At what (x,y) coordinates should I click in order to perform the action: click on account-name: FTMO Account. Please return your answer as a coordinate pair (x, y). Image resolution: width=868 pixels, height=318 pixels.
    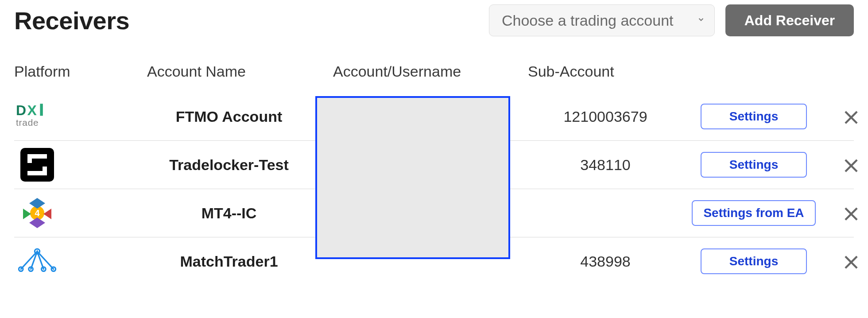
    Looking at the image, I should click on (238, 117).